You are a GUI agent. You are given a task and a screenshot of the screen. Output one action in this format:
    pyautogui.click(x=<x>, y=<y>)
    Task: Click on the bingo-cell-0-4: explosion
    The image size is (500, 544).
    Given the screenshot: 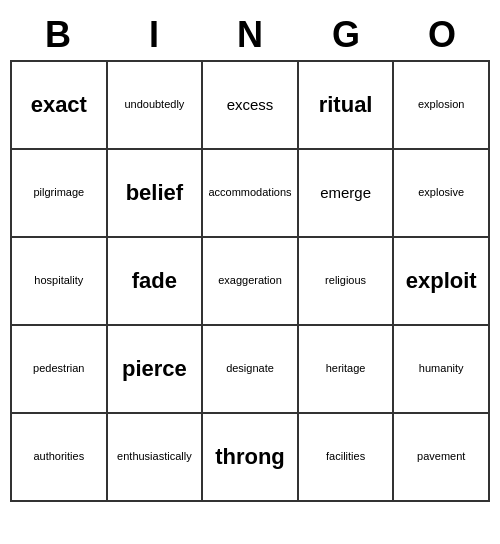 What is the action you would take?
    pyautogui.click(x=442, y=106)
    